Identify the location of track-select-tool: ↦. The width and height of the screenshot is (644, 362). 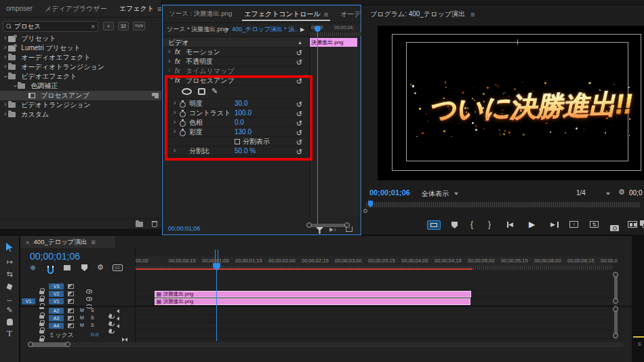
(9, 262).